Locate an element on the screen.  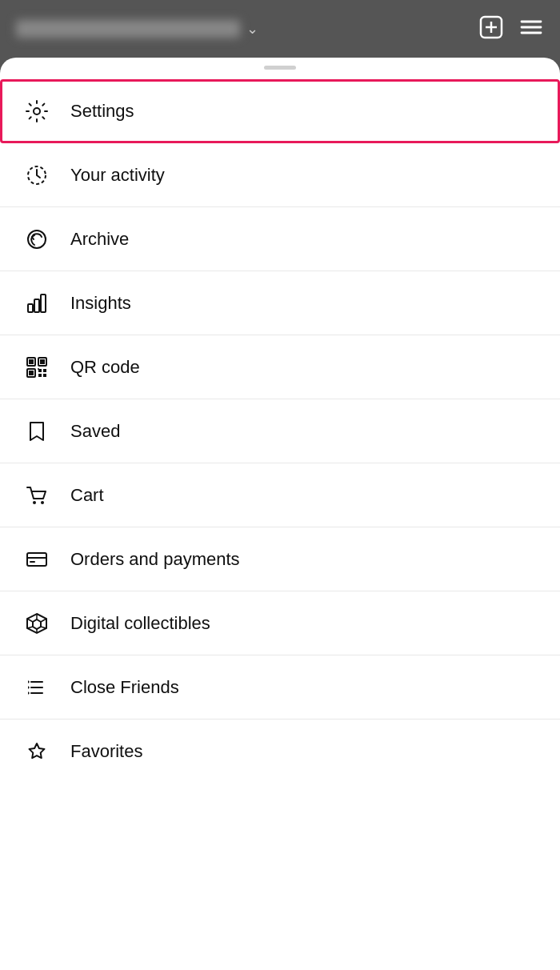
top-bar-left: ⌄ is located at coordinates (138, 29).